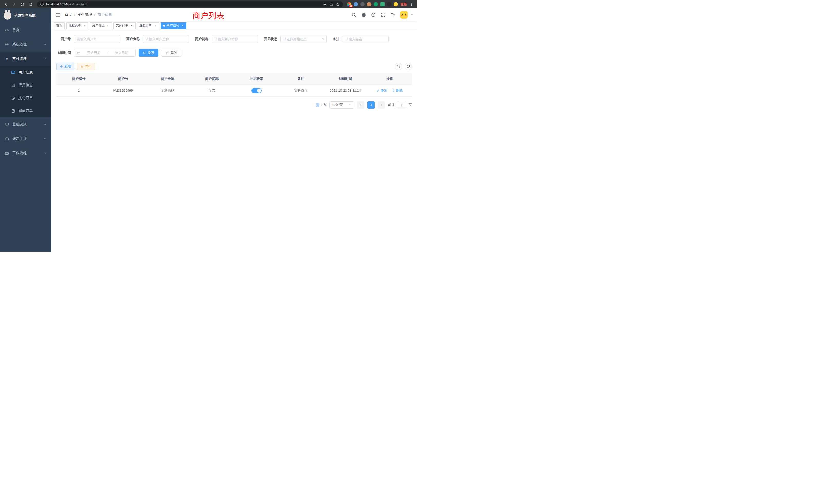 This screenshot has width=834, height=504. I want to click on sidebar-item-system: 系统管理, so click(26, 44).